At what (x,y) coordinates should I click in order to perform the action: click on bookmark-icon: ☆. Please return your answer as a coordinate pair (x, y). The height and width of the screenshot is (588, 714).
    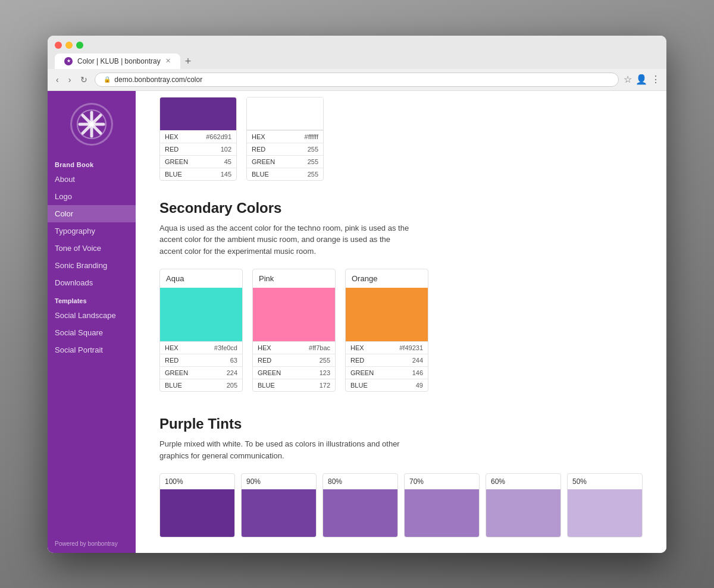
    Looking at the image, I should click on (628, 80).